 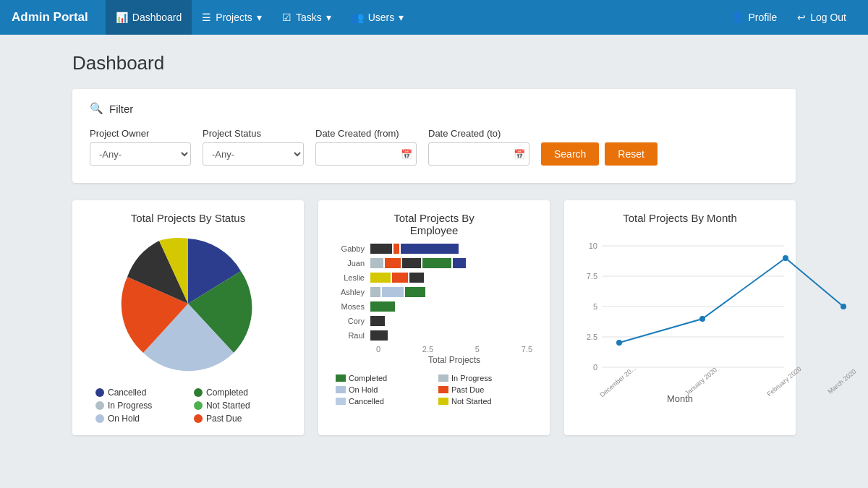 I want to click on bar-x-label: Total Projects, so click(x=454, y=360).